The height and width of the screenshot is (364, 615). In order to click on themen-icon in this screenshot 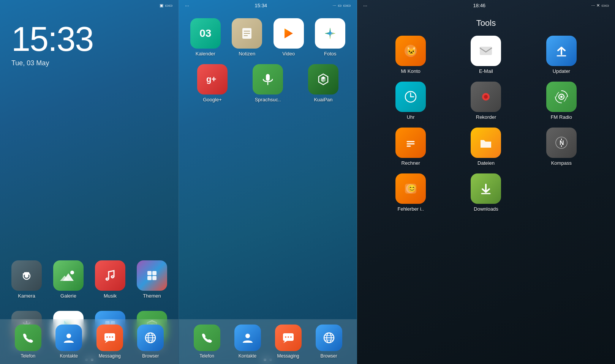, I will do `click(152, 276)`.